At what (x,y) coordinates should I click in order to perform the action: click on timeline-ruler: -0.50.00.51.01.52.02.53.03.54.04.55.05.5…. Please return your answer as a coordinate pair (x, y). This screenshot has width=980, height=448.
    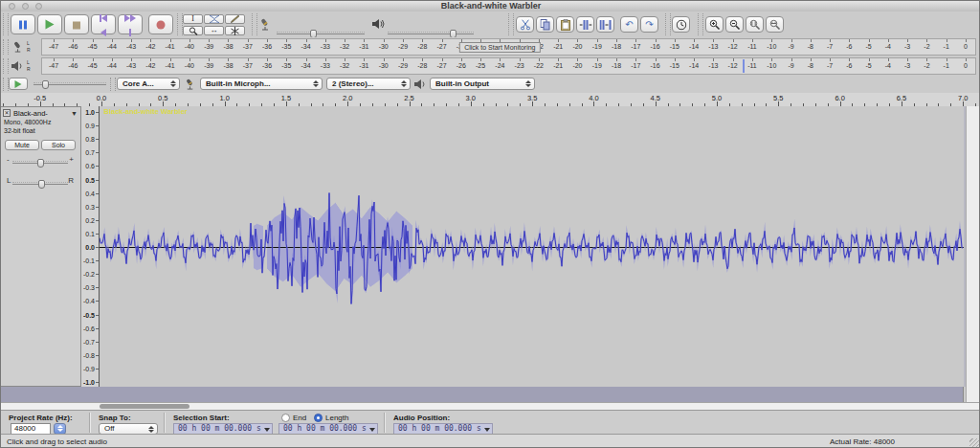
    Looking at the image, I should click on (490, 100).